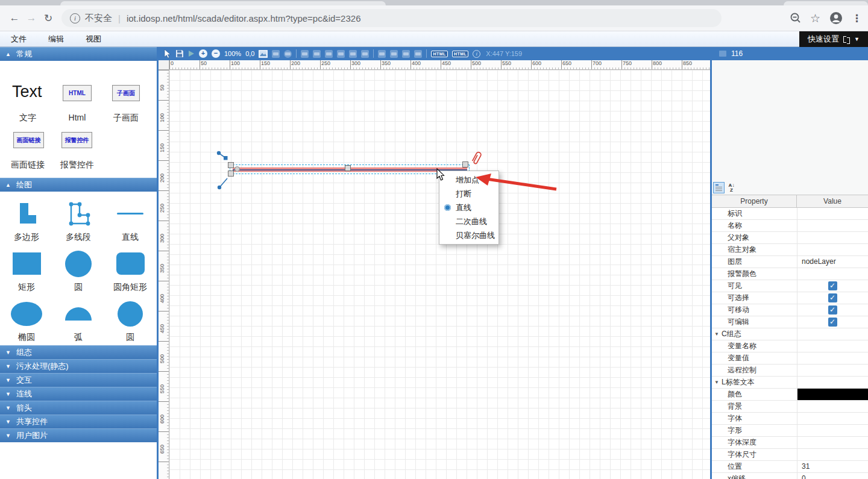  I want to click on property-row: x偏移0, so click(790, 476).